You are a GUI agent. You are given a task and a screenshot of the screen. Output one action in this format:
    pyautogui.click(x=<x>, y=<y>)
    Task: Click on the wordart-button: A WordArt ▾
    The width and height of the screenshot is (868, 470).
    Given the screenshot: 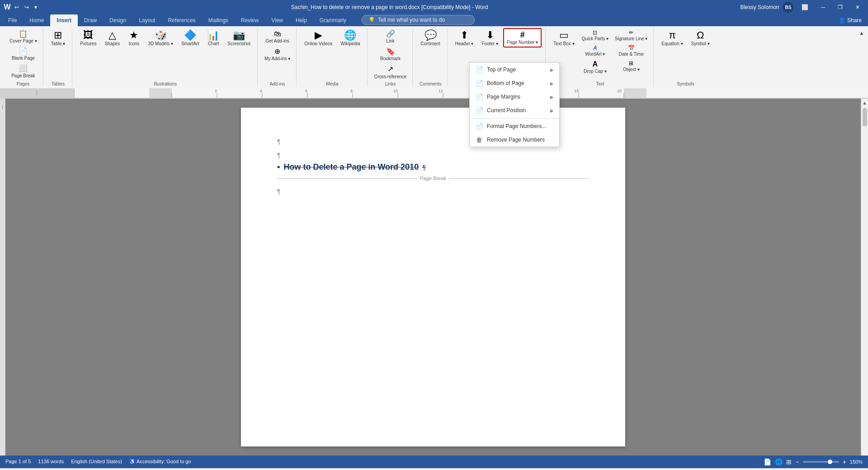 What is the action you would take?
    pyautogui.click(x=595, y=51)
    